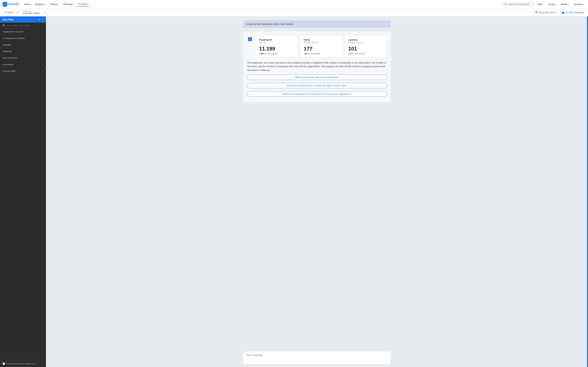 The height and width of the screenshot is (367, 588). I want to click on filter-chip-remove: ✕, so click(45, 13).